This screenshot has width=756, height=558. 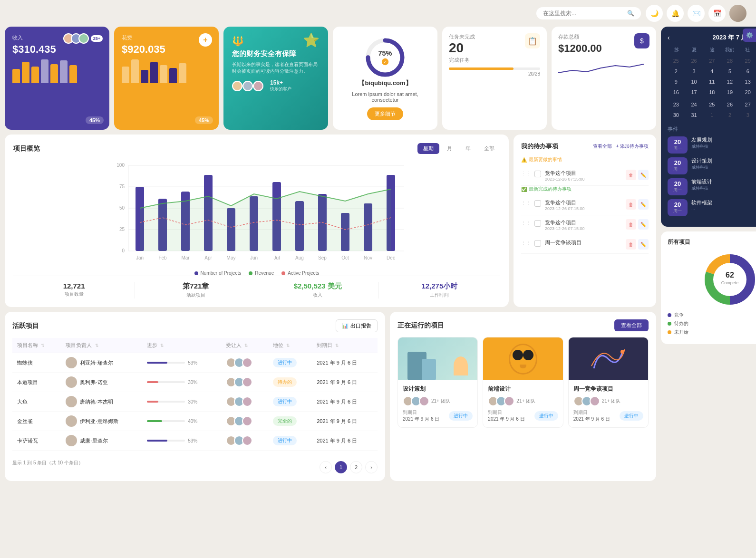 I want to click on svg-text: Nov, so click(x=368, y=258).